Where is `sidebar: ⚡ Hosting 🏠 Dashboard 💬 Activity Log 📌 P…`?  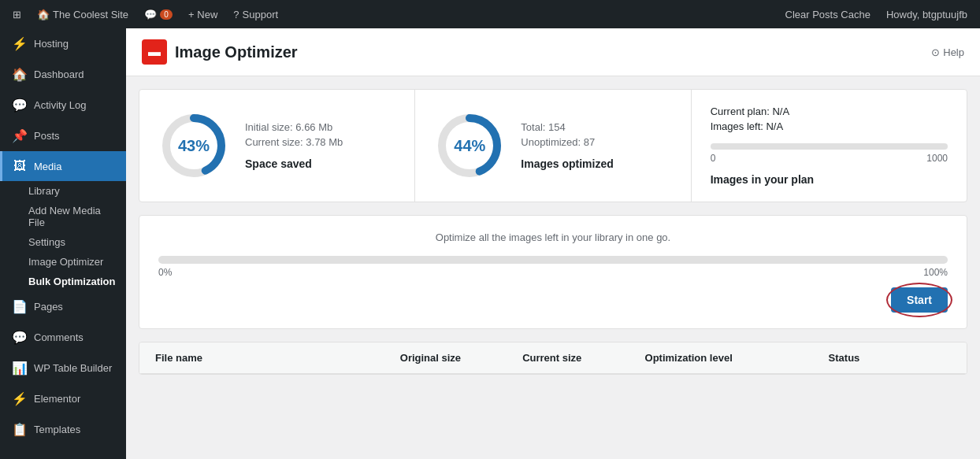
sidebar: ⚡ Hosting 🏠 Dashboard 💬 Activity Log 📌 P… is located at coordinates (63, 244).